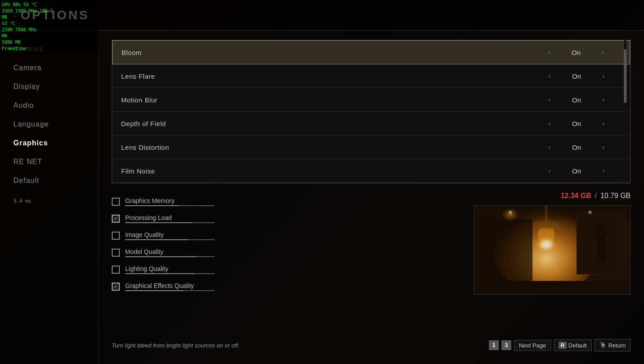  I want to click on check-label-lighting: Lighting Quality, so click(295, 269).